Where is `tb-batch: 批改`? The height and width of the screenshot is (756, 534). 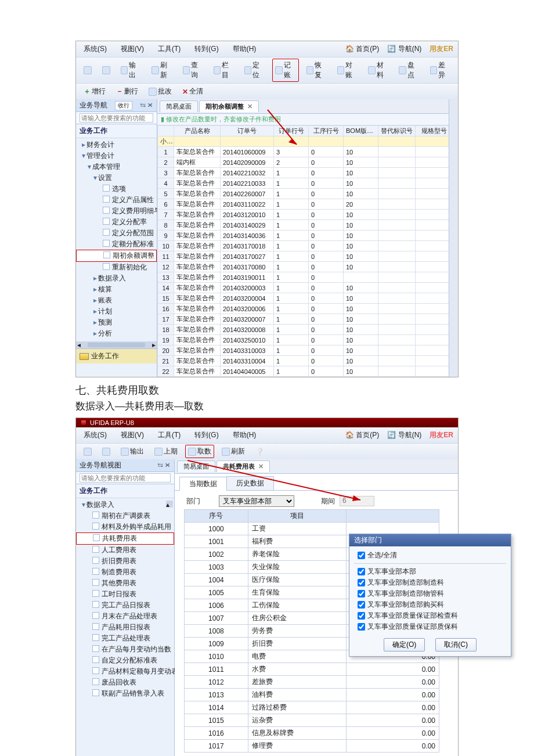 tb-batch: 批改 is located at coordinates (160, 92).